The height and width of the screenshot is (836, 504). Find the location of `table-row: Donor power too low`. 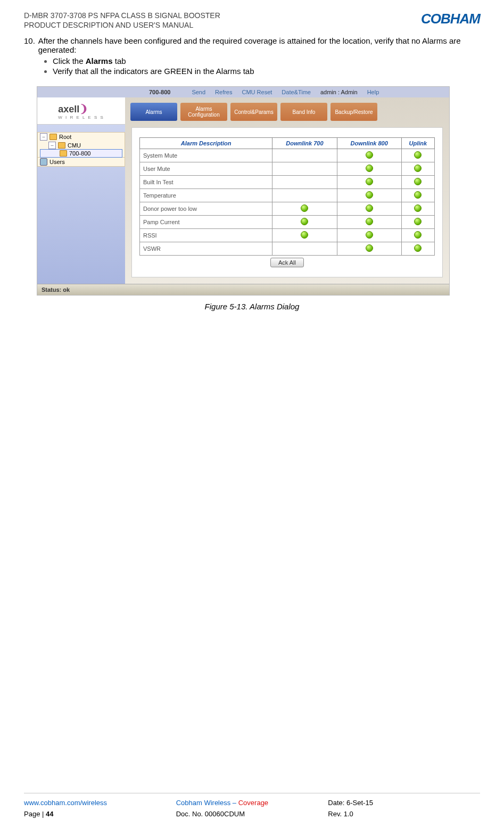

table-row: Donor power too low is located at coordinates (287, 209).